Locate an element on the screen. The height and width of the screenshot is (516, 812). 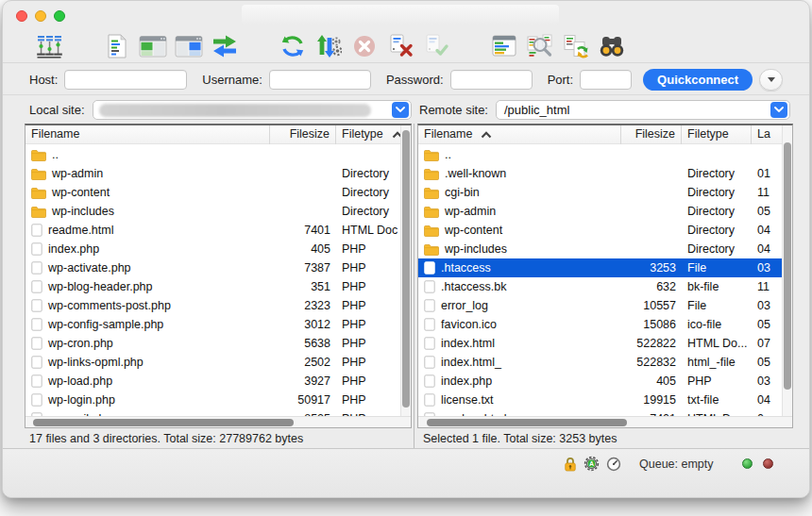
gear-icon: A is located at coordinates (591, 466).